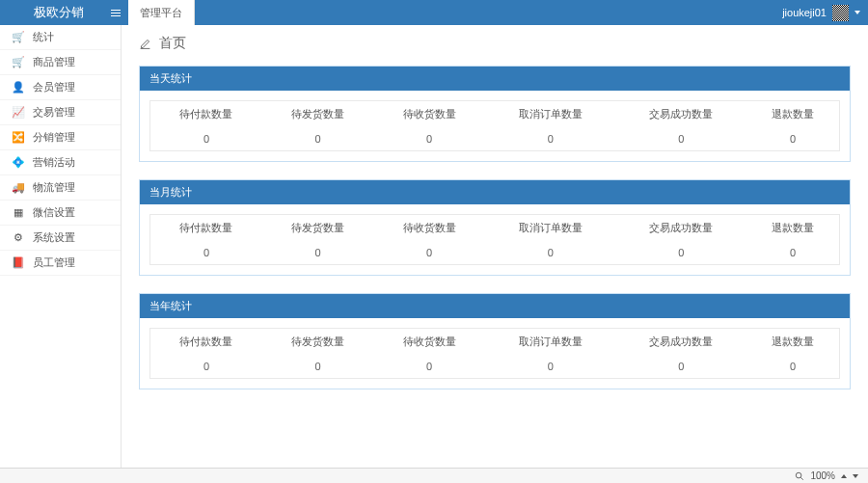  Describe the element at coordinates (60, 213) in the screenshot. I see `sidebar-item-7: ▦微信设置` at that location.